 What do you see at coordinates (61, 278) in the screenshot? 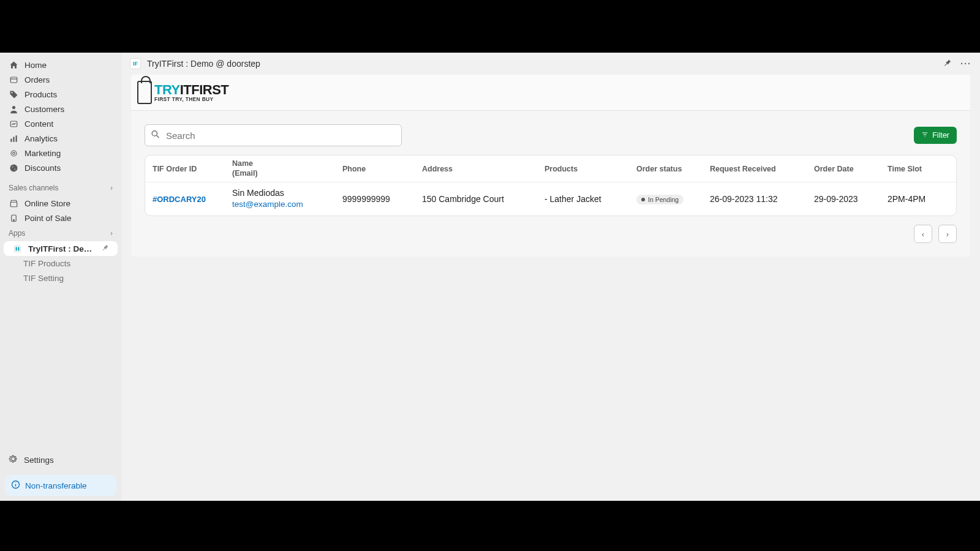
I see `sidebar-sub-tif-setting: TIF Setting` at bounding box center [61, 278].